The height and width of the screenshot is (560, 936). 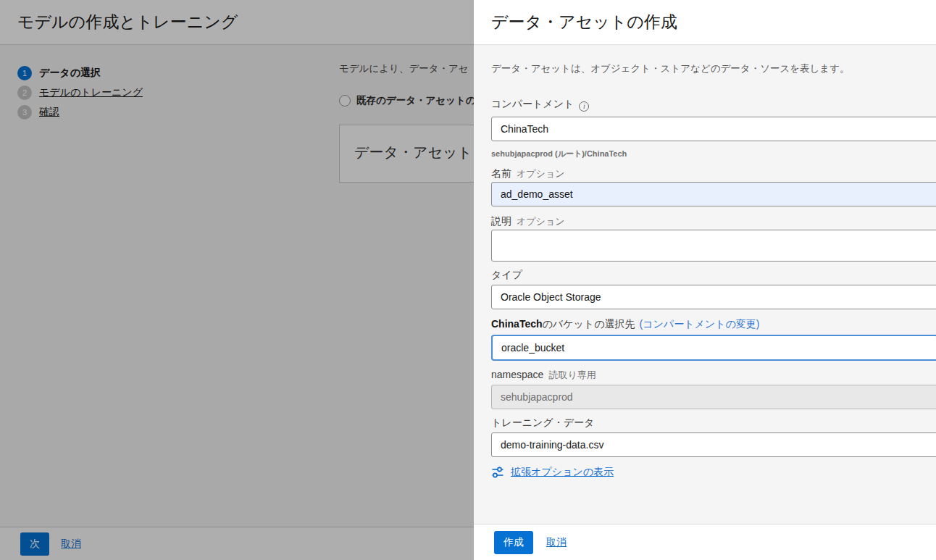 I want to click on training-data-input, so click(x=714, y=445).